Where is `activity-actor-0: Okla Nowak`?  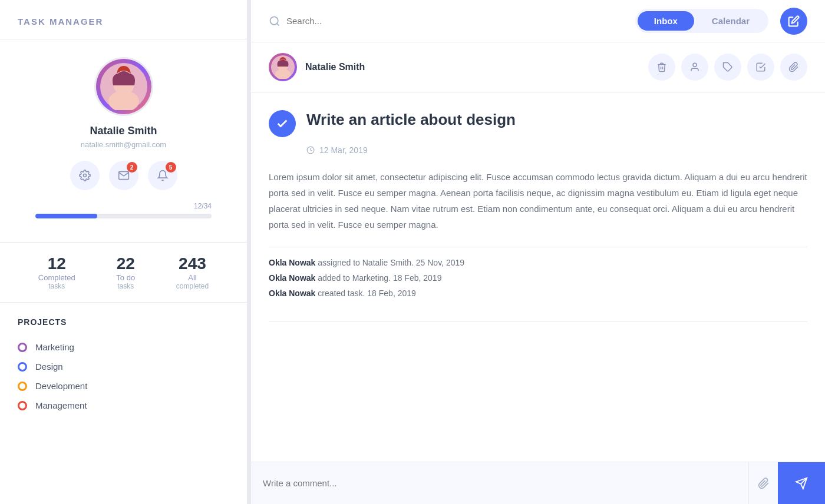
activity-actor-0: Okla Nowak is located at coordinates (292, 263).